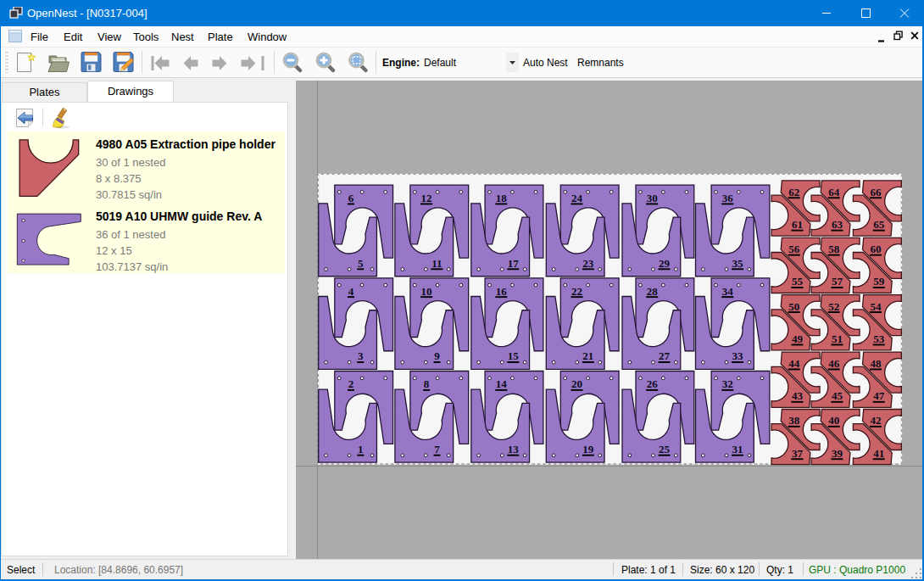  Describe the element at coordinates (351, 292) in the screenshot. I see `svg-text: 4` at that location.